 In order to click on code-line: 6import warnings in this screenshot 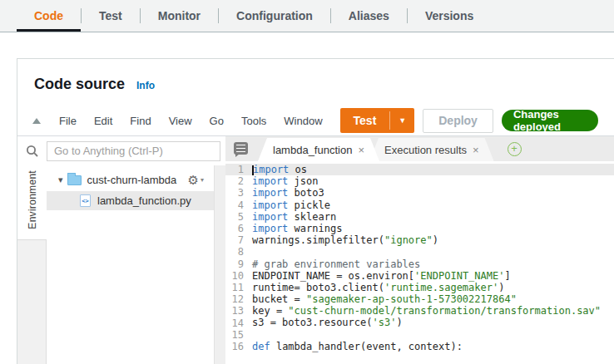, I will do `click(419, 229)`.